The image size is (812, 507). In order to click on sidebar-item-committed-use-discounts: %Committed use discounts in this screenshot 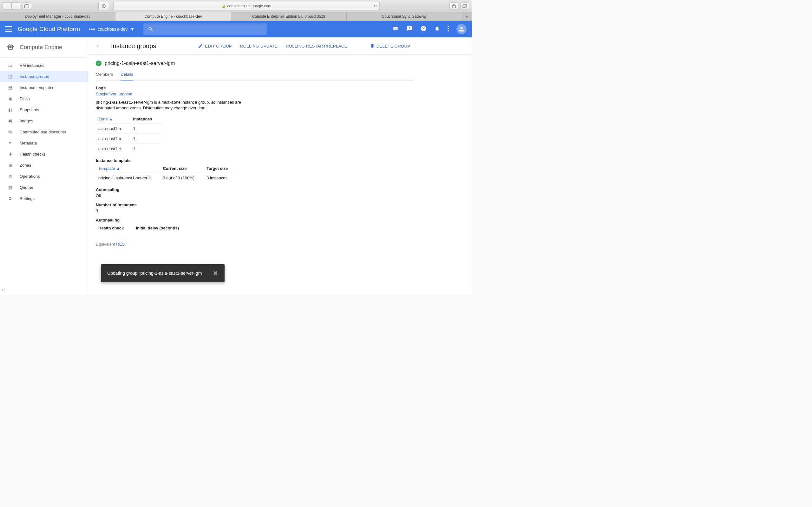, I will do `click(44, 132)`.